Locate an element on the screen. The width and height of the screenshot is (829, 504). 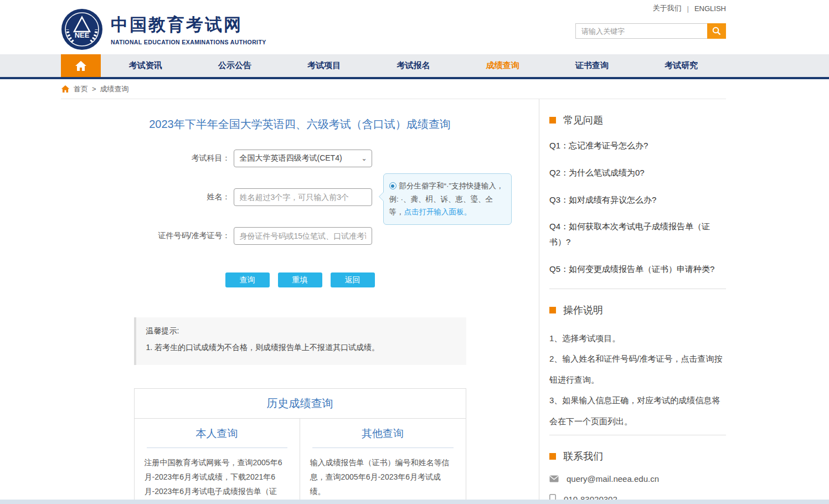
warm-tips-item: 1. 若考生的口试成绩为不合格，则成绩报告单上不报道其口试成绩。 is located at coordinates (301, 348).